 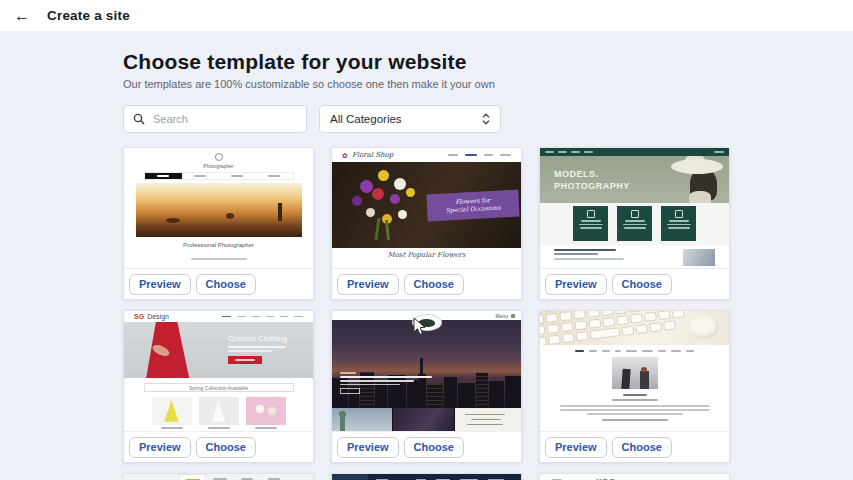 What do you see at coordinates (218, 372) in the screenshot?
I see `template-thumbnail: SG Design Custom Clothing` at bounding box center [218, 372].